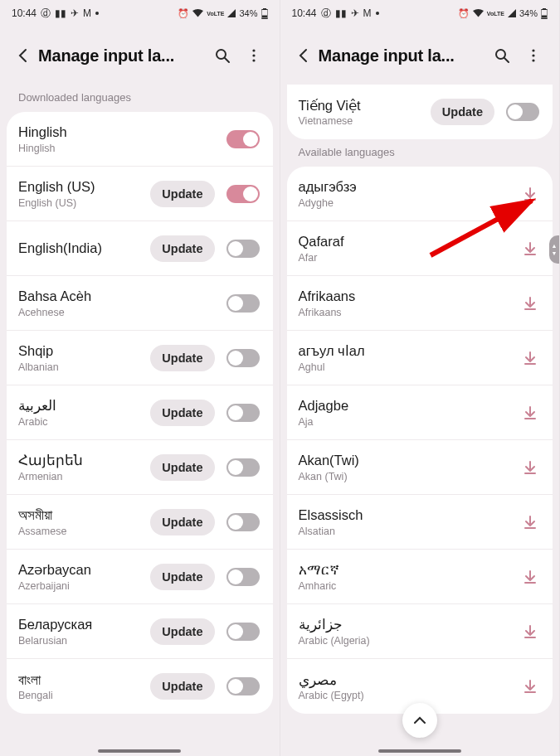  What do you see at coordinates (139, 632) in the screenshot?
I see `language-row: БеларускаяBelarusianUpdate` at bounding box center [139, 632].